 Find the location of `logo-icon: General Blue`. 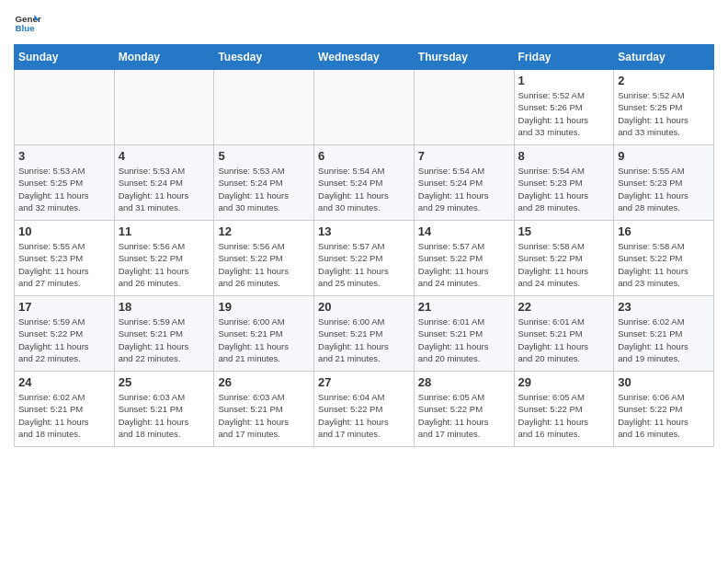

logo-icon: General Blue is located at coordinates (28, 23).